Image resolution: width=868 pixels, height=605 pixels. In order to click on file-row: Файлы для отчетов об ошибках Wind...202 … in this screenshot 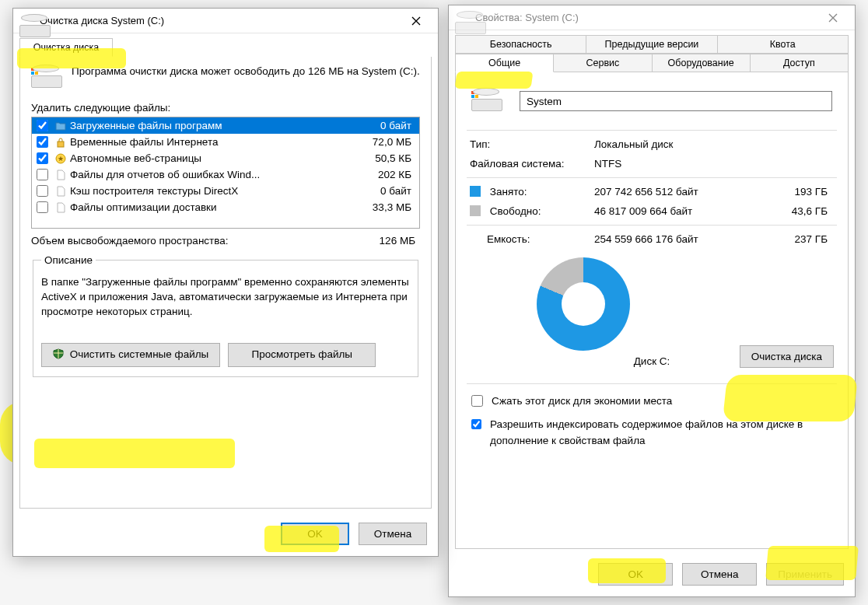, I will do `click(226, 174)`.